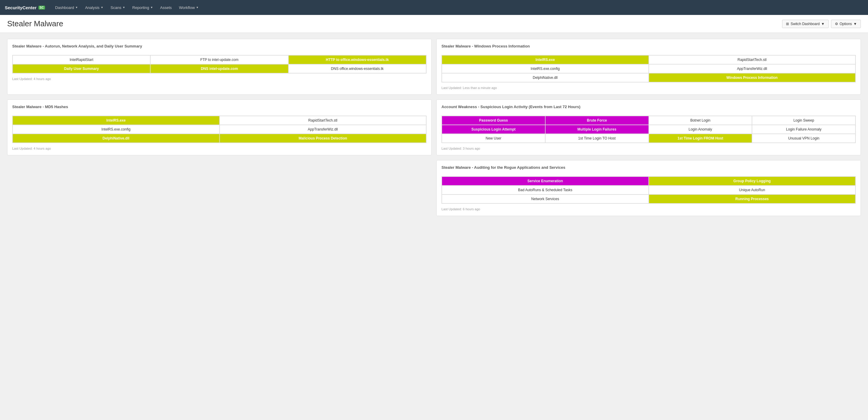 The height and width of the screenshot is (420, 868). I want to click on page-title: Stealer Malware, so click(35, 24).